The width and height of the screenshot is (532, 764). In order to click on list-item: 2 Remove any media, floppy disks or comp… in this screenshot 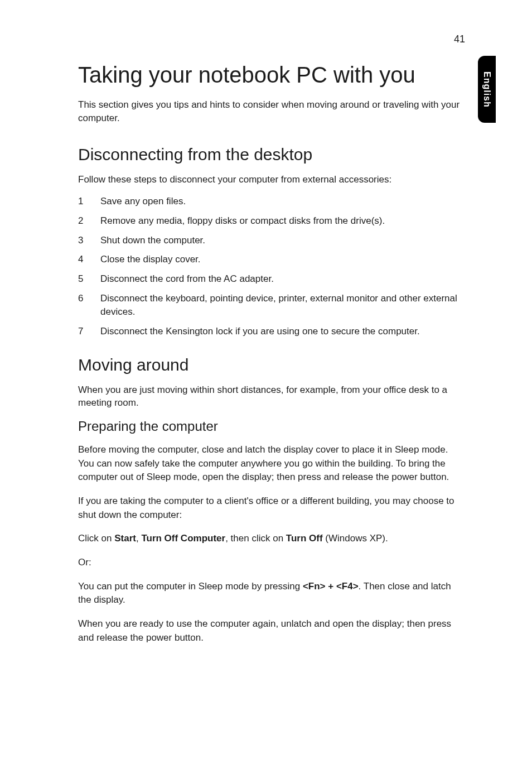, I will do `click(272, 221)`.